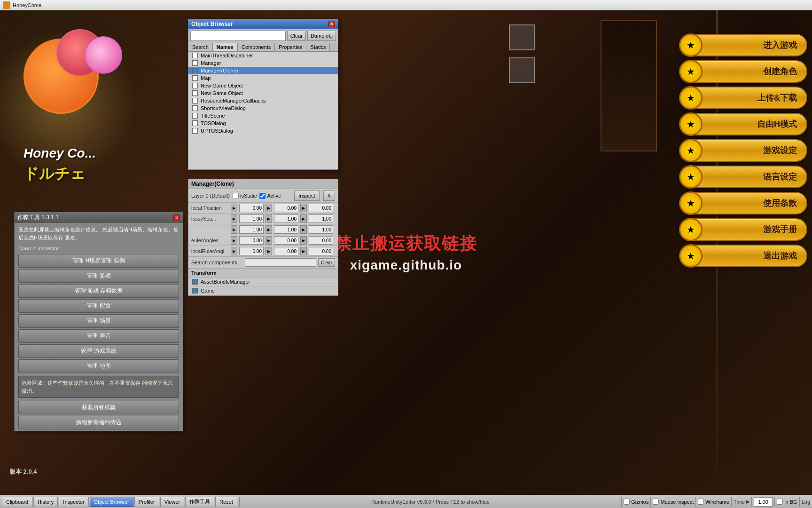  I want to click on object-list-item: MainThreadDispatcher, so click(263, 56).